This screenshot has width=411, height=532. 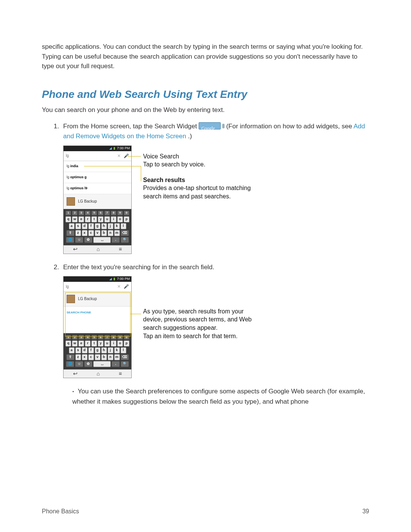 What do you see at coordinates (97, 177) in the screenshot?
I see `suggestion-2: lg optimus g` at bounding box center [97, 177].